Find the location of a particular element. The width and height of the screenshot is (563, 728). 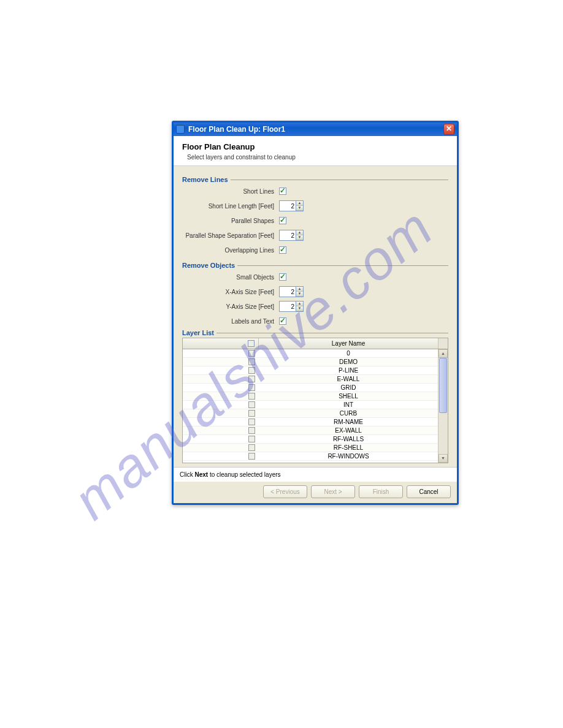

layer-name-cell: INT is located at coordinates (348, 404).